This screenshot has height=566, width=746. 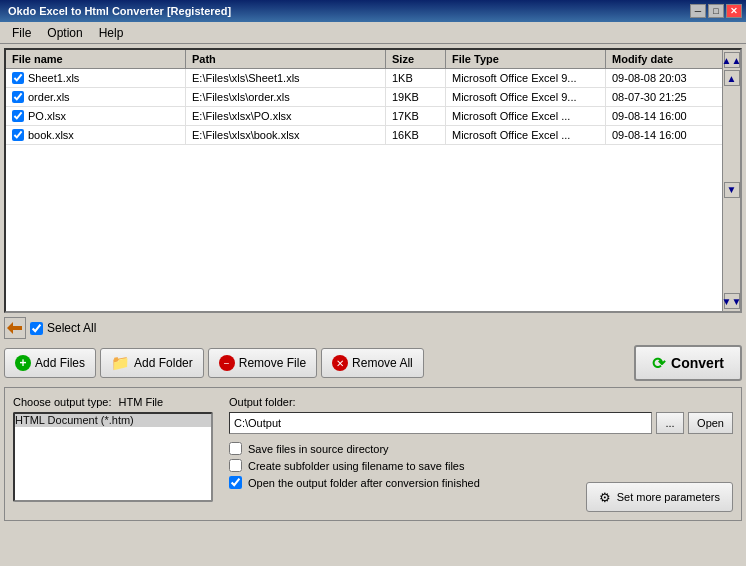 I want to click on header-filetype: File Type, so click(x=526, y=59).